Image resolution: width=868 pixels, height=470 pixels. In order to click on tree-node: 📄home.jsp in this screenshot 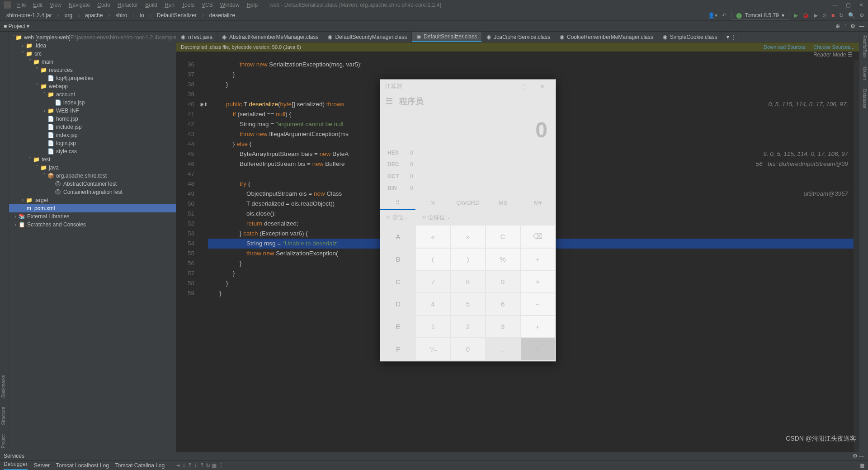, I will do `click(92, 119)`.